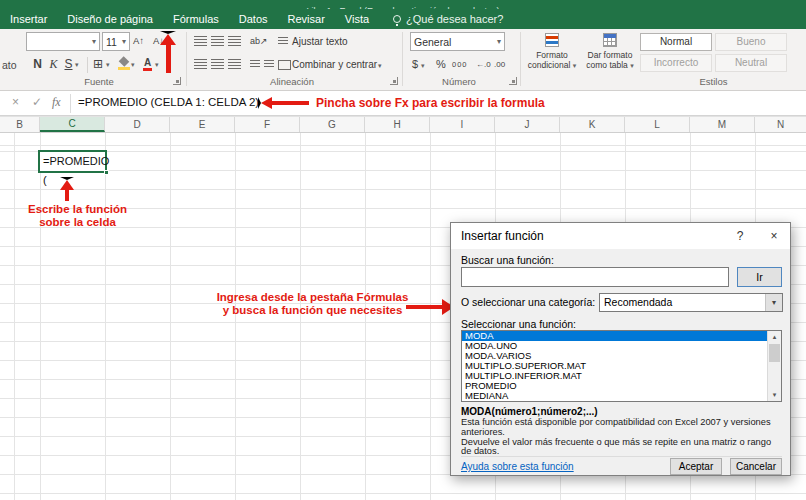  Describe the element at coordinates (254, 19) in the screenshot. I see `tab-datos: Datos` at that location.